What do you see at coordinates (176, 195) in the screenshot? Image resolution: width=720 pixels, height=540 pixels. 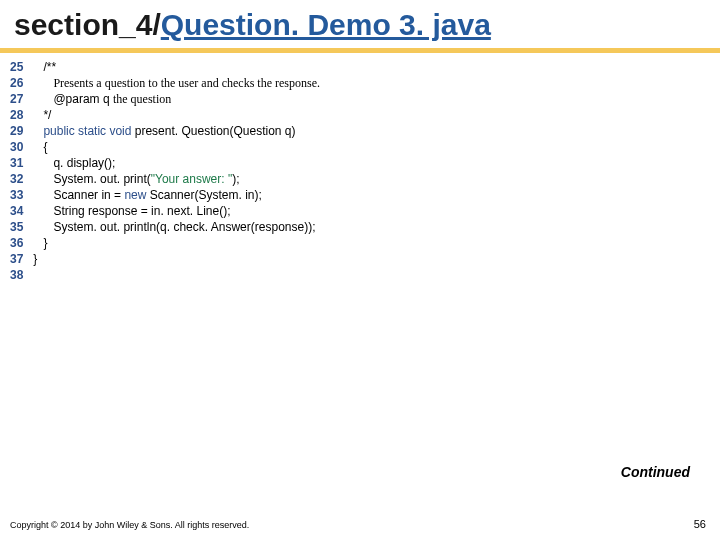 I see `code-line: Scanner in = new Scanner(System. in);` at bounding box center [176, 195].